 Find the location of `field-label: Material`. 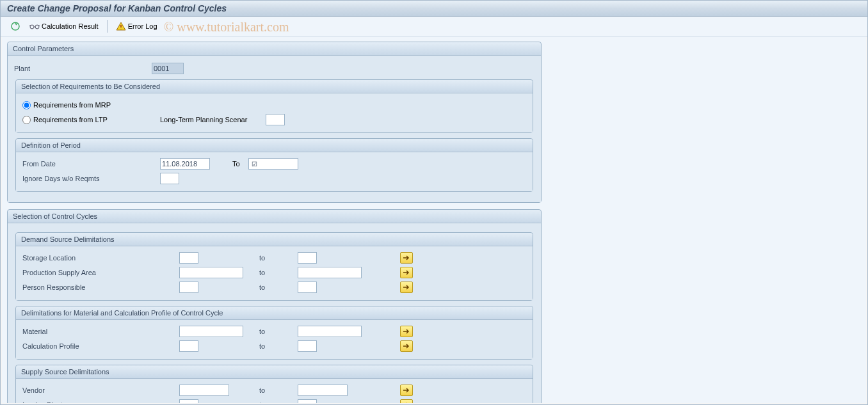

field-label: Material is located at coordinates (101, 331).